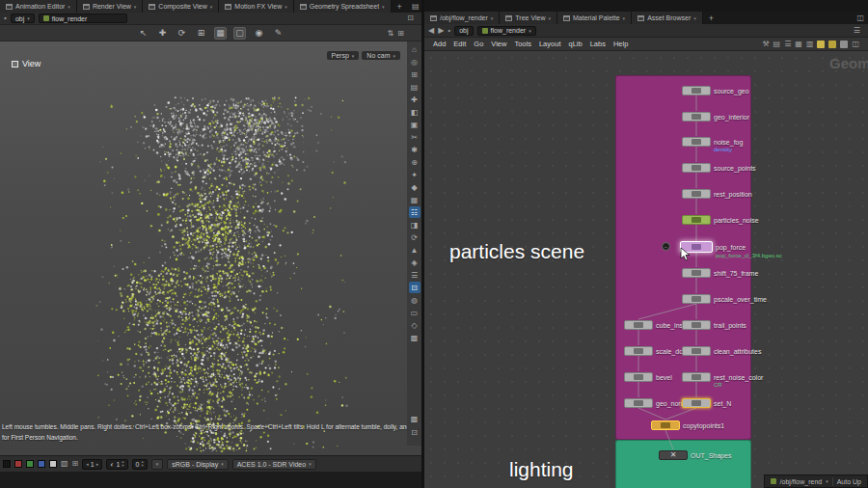  Describe the element at coordinates (478, 44) in the screenshot. I see `menu-go: Go` at that location.